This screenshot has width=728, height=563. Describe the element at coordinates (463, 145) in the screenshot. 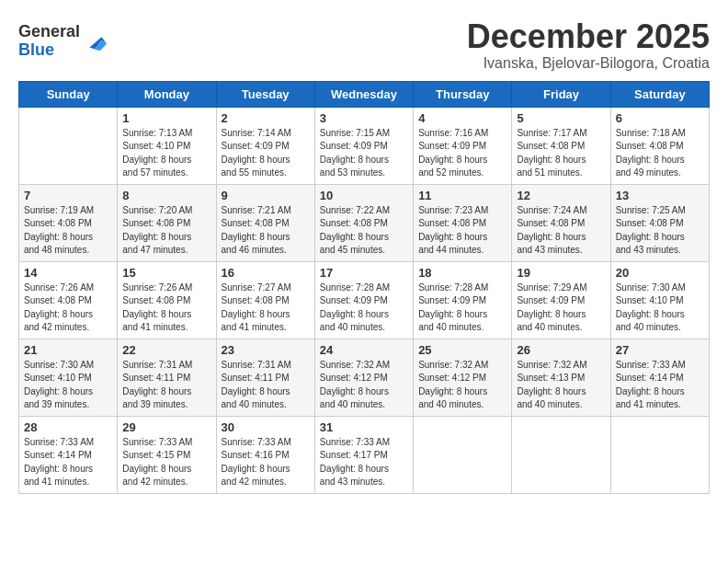

I see `calendar-cell: 4Sunrise: 7:16 AMSunset: 4:09 PMDaylight…` at that location.